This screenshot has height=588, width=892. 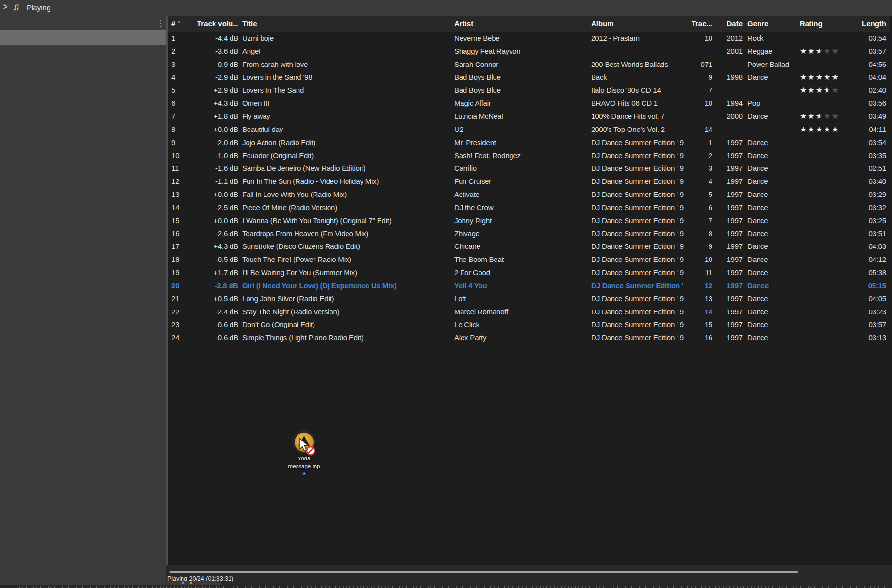 What do you see at coordinates (769, 23) in the screenshot?
I see `column-header-genre: Genre` at bounding box center [769, 23].